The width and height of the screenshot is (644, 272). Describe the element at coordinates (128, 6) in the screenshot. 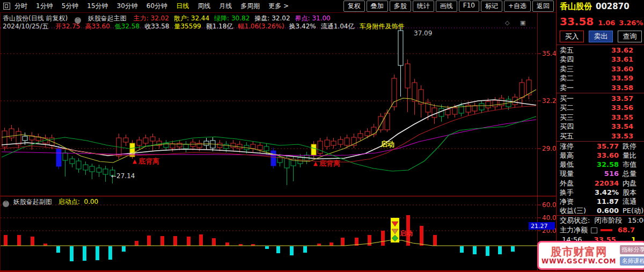

I see `toolbar-tab: 30分钟` at that location.